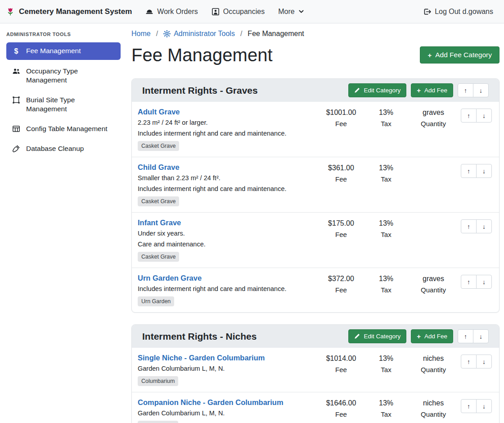  What do you see at coordinates (291, 12) in the screenshot?
I see `nav-more: More` at bounding box center [291, 12].